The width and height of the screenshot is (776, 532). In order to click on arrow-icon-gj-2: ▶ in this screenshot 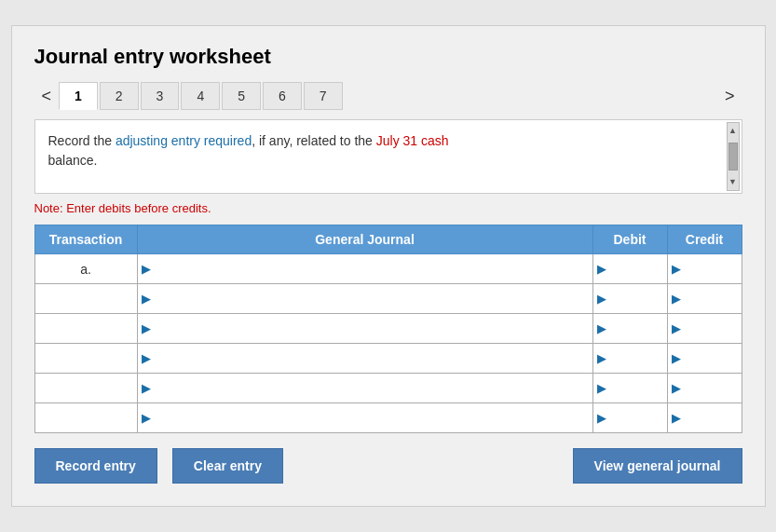, I will do `click(146, 328)`.